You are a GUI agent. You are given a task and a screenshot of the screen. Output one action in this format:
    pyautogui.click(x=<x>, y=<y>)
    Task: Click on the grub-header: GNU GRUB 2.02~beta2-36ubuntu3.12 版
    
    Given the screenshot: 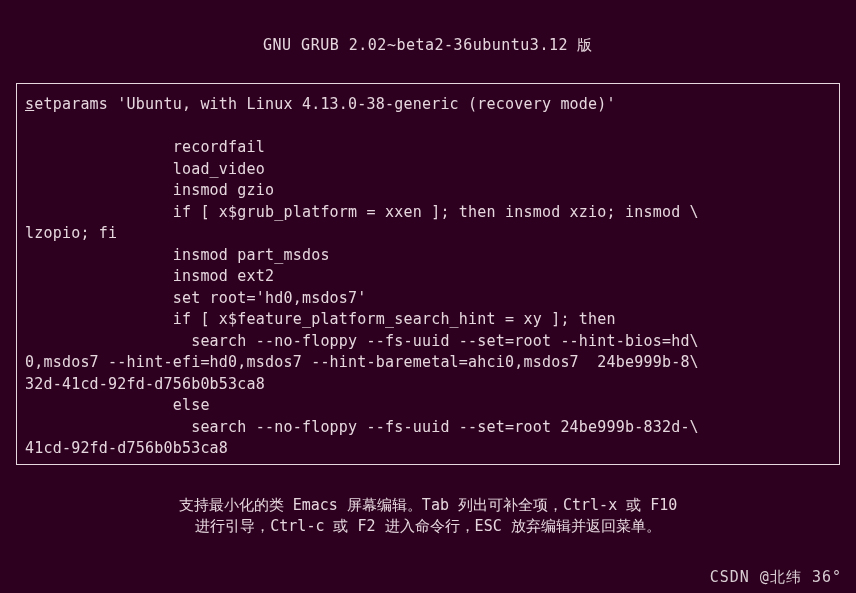 What is the action you would take?
    pyautogui.click(x=428, y=36)
    